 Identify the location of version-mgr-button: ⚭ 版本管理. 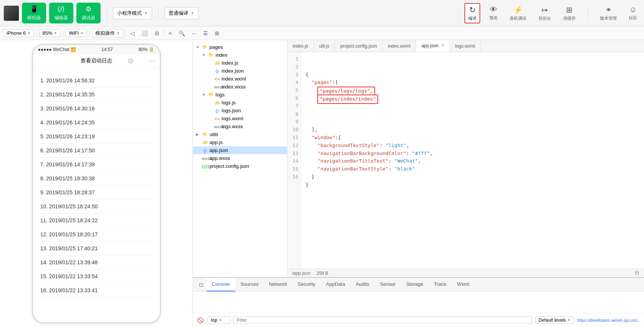
(608, 13).